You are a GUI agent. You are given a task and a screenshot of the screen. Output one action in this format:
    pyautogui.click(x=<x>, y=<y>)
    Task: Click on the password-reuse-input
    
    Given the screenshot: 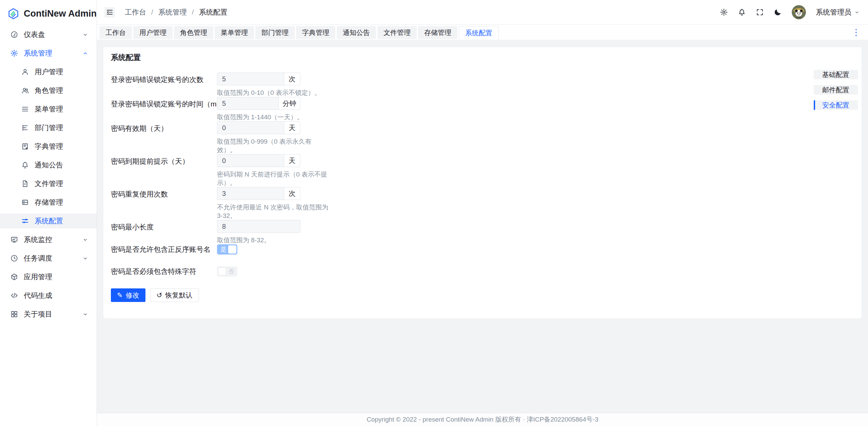 What is the action you would take?
    pyautogui.click(x=251, y=194)
    